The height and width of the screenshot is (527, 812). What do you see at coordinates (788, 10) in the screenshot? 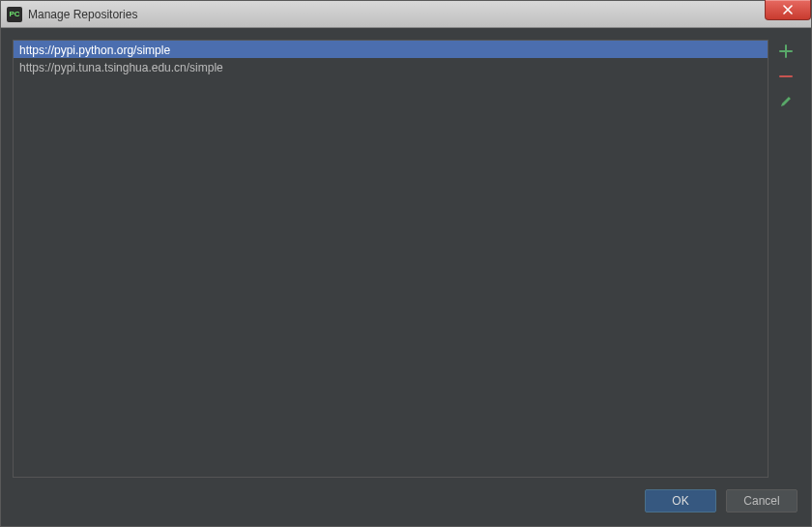
I see `close-button` at bounding box center [788, 10].